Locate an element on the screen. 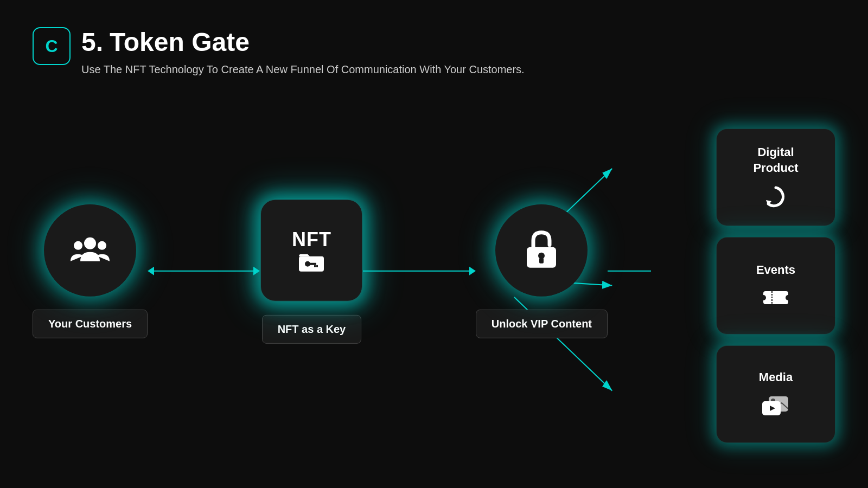  media-icon is located at coordinates (776, 406).